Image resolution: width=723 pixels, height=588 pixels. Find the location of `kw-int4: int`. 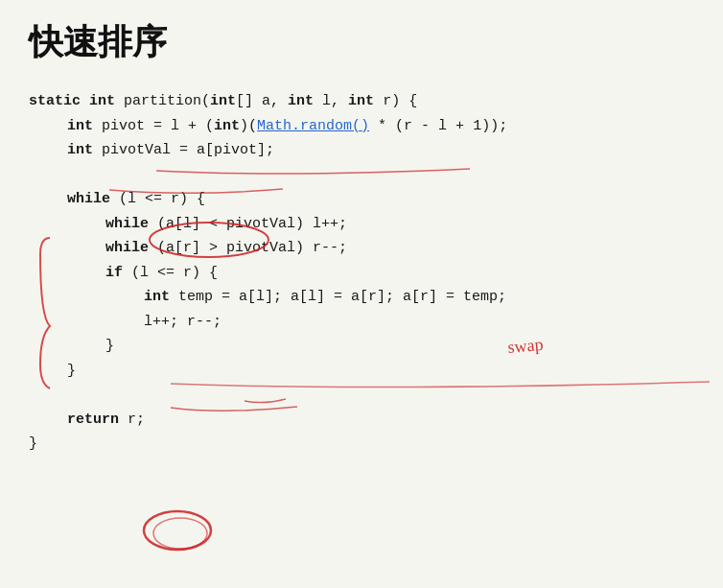

kw-int4: int is located at coordinates (361, 102).